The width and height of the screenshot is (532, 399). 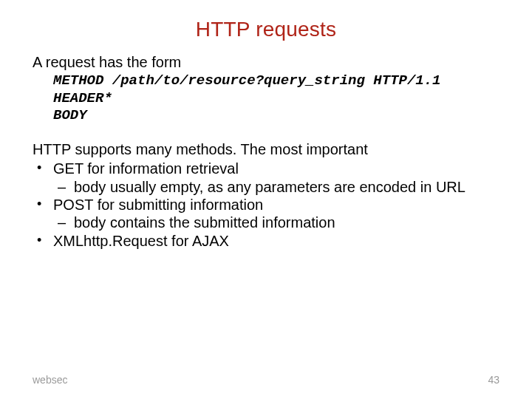 What do you see at coordinates (141, 241) in the screenshot?
I see `bullet-ajax-label: XMLhttp.Request for AJAX` at bounding box center [141, 241].